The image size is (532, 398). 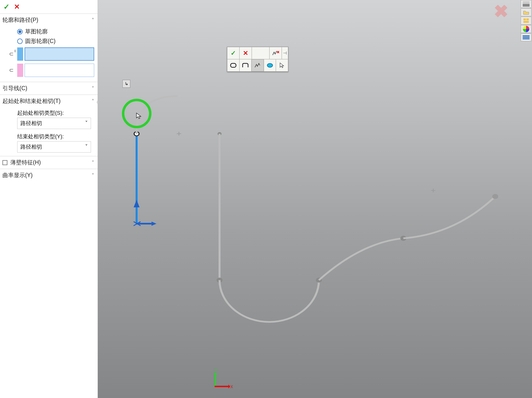 What do you see at coordinates (5, 163) in the screenshot?
I see `thin-checkbox` at bounding box center [5, 163].